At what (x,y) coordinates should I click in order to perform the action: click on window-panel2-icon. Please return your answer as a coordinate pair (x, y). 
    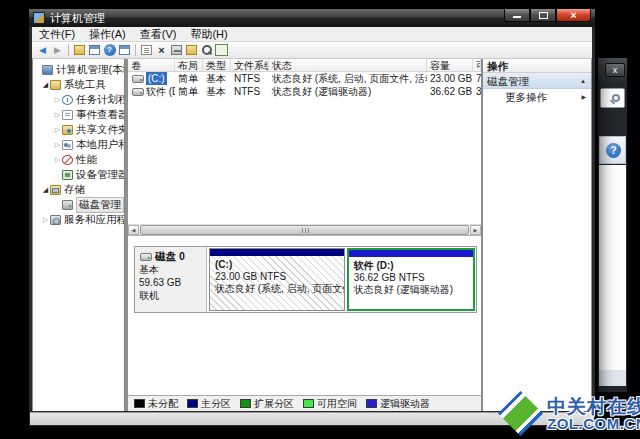
    Looking at the image, I should click on (124, 50).